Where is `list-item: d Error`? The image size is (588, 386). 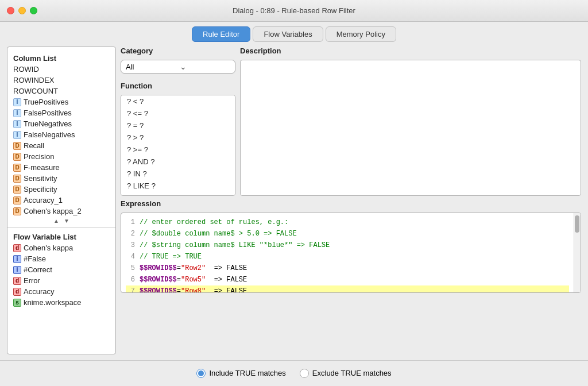
list-item: d Error is located at coordinates (61, 280).